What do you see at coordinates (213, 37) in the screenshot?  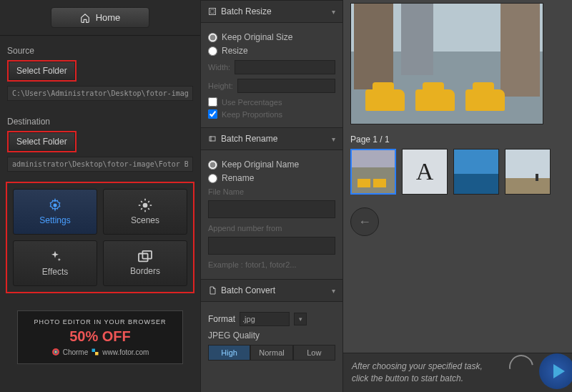 I see `keep-original-size-radio` at bounding box center [213, 37].